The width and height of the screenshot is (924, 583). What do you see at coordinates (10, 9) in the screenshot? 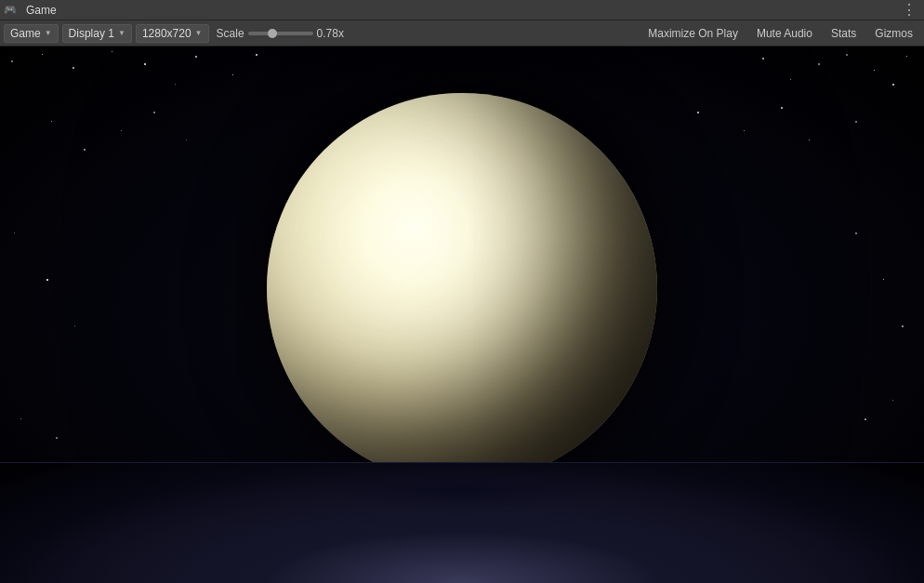
I see `game-tab-icon: 🎮` at bounding box center [10, 9].